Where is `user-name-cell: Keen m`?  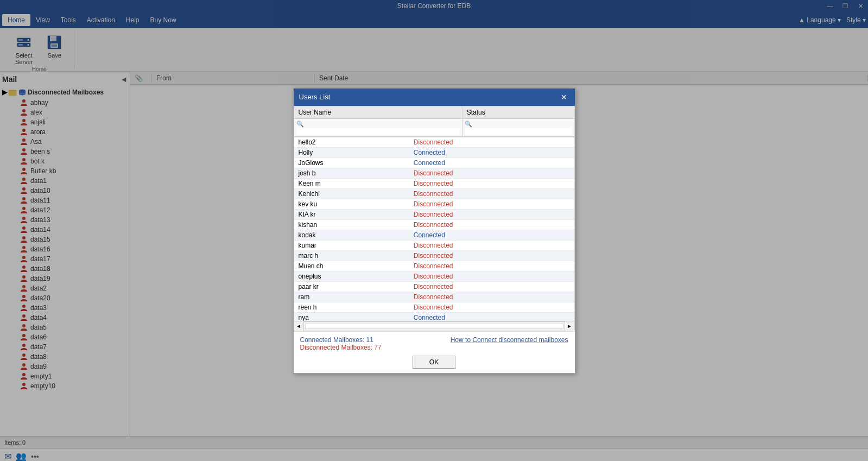 user-name-cell: Keen m is located at coordinates (352, 184).